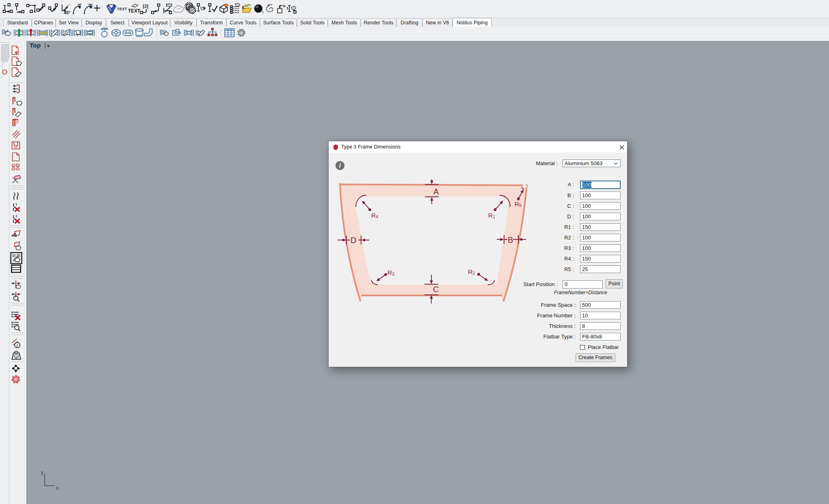 The width and height of the screenshot is (829, 504). Describe the element at coordinates (471, 272) in the screenshot. I see `svg-text: R2` at that location.